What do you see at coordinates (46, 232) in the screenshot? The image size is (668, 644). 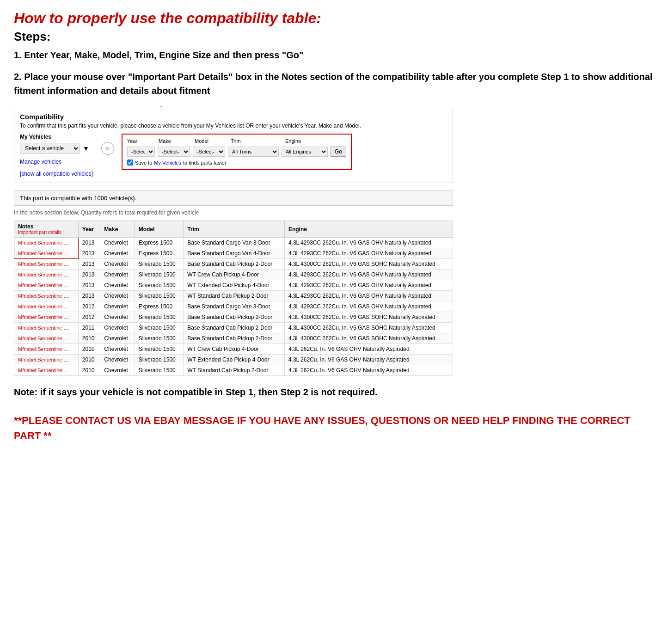 I see `important-part-details-label: Important part details` at bounding box center [46, 232].